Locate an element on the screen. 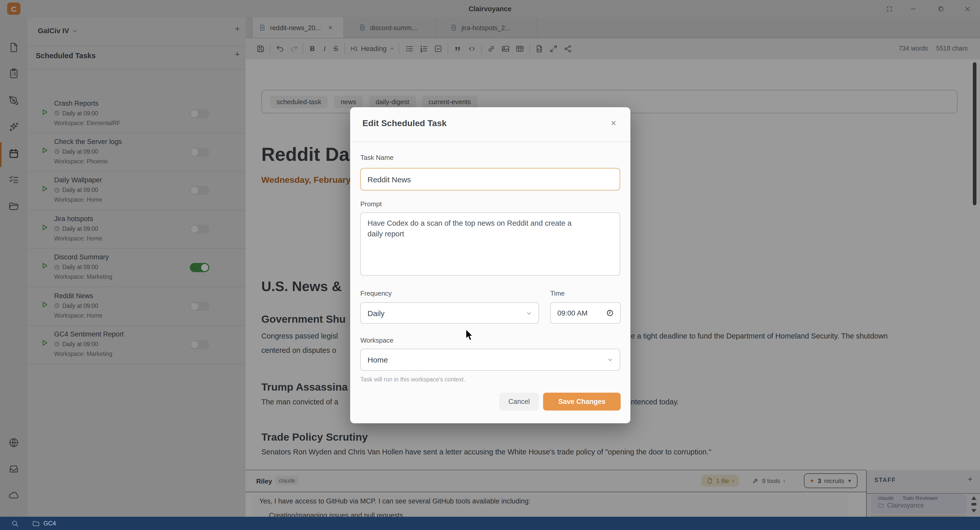 The height and width of the screenshot is (530, 980). workspace-value: Home is located at coordinates (378, 360).